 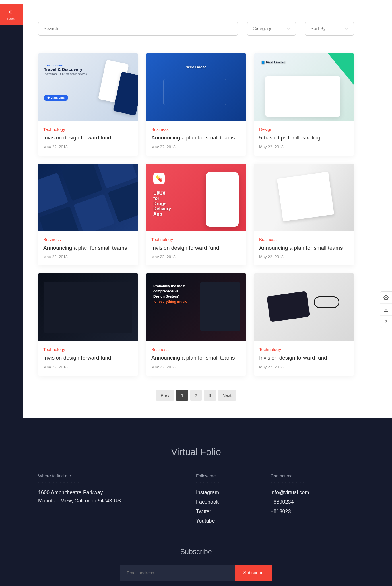 What do you see at coordinates (304, 129) in the screenshot?
I see `card-category: Design` at bounding box center [304, 129].